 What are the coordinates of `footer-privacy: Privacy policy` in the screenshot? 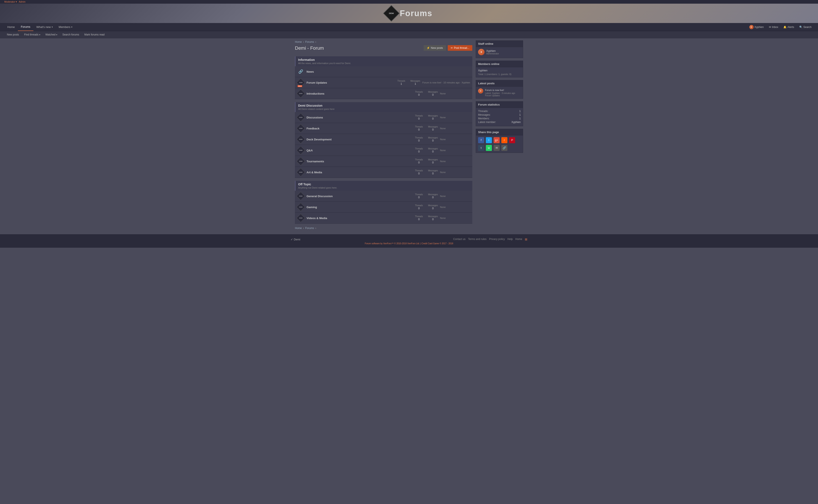 It's located at (497, 239).